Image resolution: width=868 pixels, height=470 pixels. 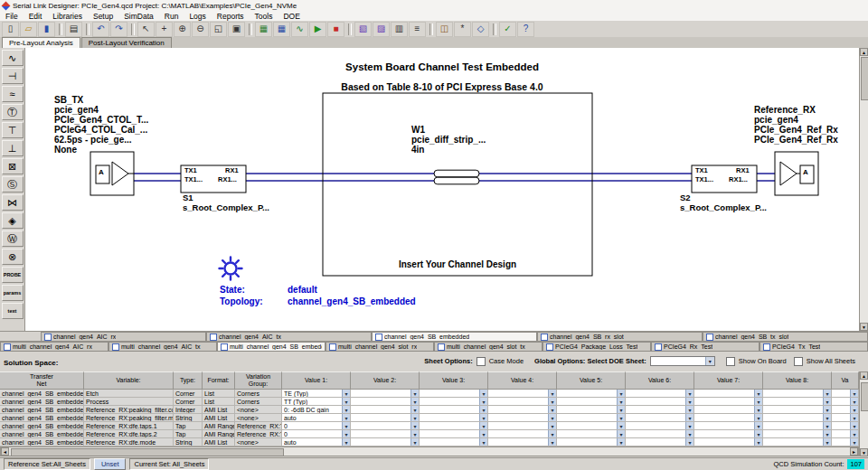 I want to click on table-vertical-scrollbar: ▲ ▼, so click(x=863, y=414).